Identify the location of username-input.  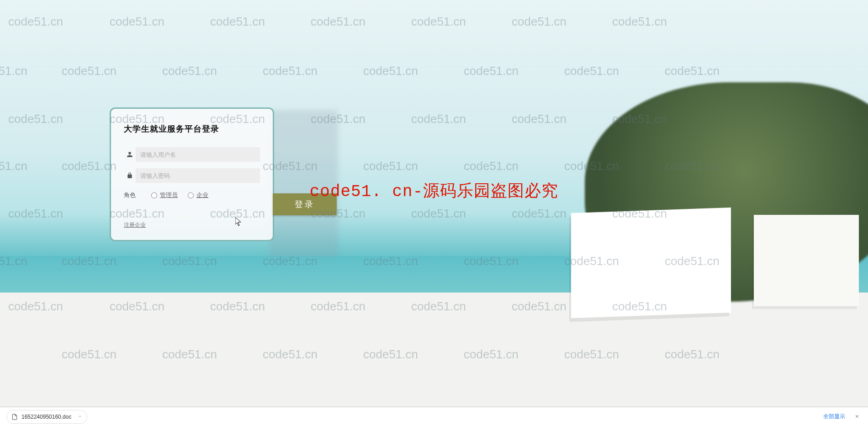
(198, 154).